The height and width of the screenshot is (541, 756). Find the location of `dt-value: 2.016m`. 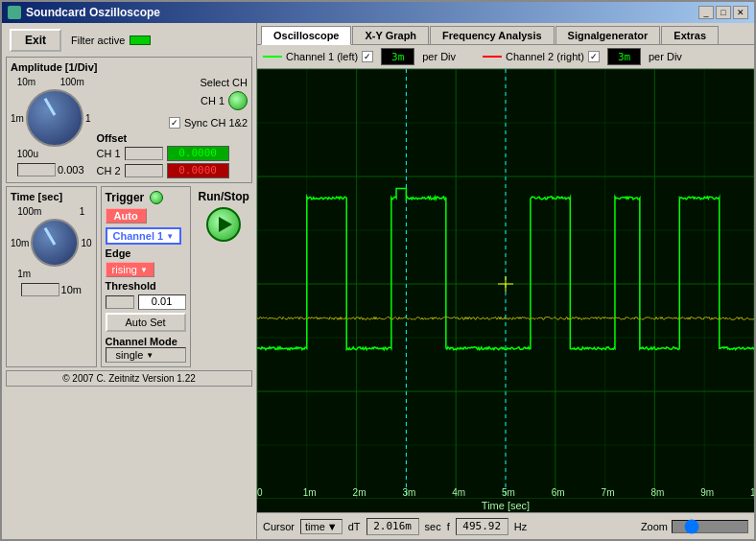

dt-value: 2.016m is located at coordinates (393, 527).